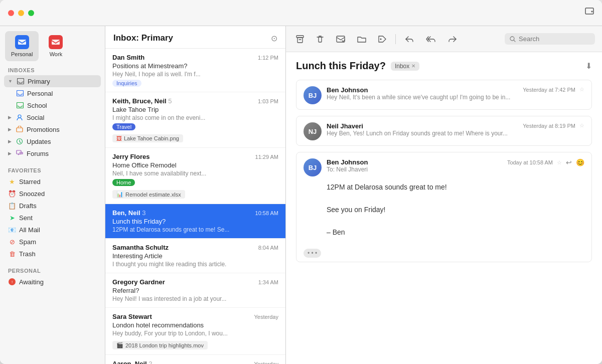 Image resolution: width=602 pixels, height=364 pixels. What do you see at coordinates (52, 111) in the screenshot?
I see `inboxes-section: Inboxes ▼ Primary` at bounding box center [52, 111].